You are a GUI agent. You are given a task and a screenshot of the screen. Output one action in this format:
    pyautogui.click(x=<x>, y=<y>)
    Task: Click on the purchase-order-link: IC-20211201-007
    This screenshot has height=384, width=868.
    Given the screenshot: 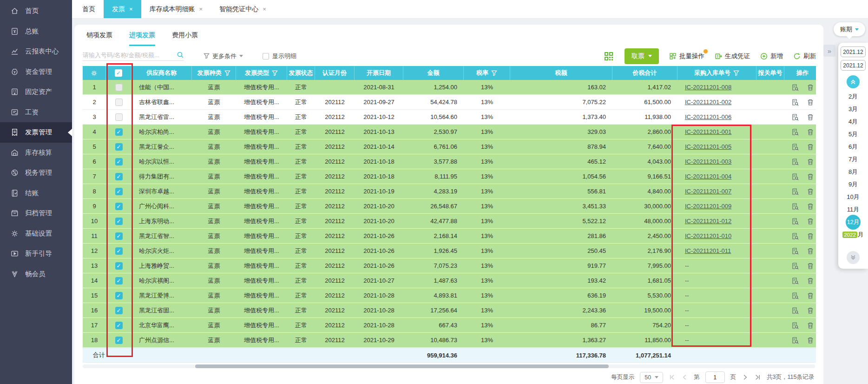 What is the action you would take?
    pyautogui.click(x=708, y=192)
    